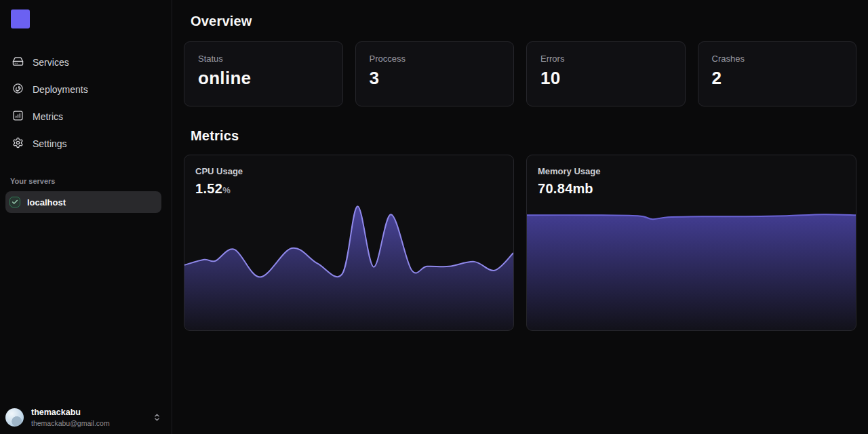 The height and width of the screenshot is (434, 868). What do you see at coordinates (15, 202) in the screenshot?
I see `check-icon` at bounding box center [15, 202].